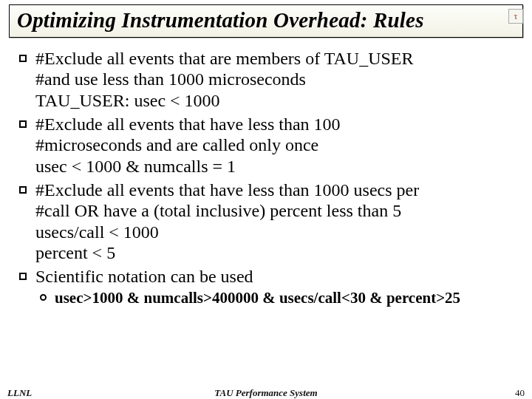 The image size is (532, 399). What do you see at coordinates (276, 100) in the screenshot?
I see `bullet-line: TAU_USER: usec < 1000` at bounding box center [276, 100].